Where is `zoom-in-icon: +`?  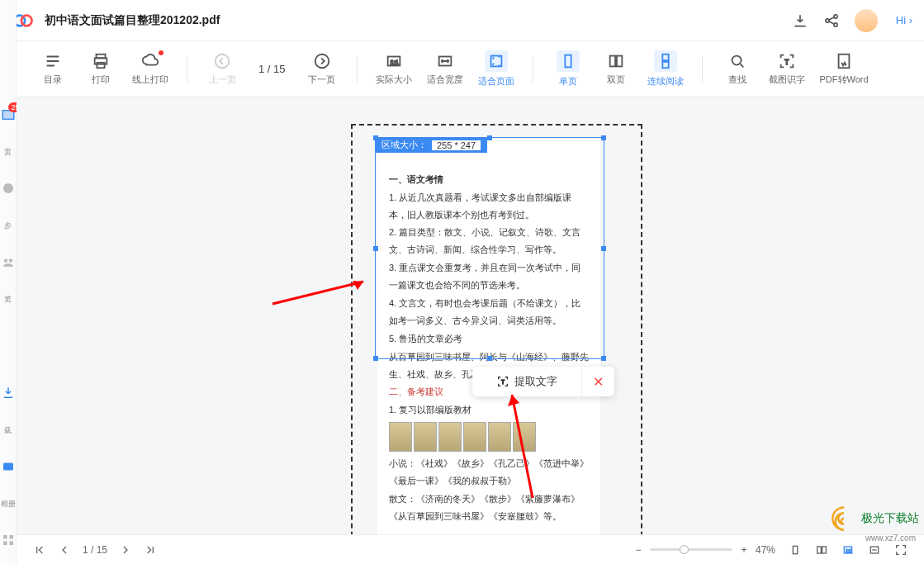 zoom-in-icon: + is located at coordinates (744, 550).